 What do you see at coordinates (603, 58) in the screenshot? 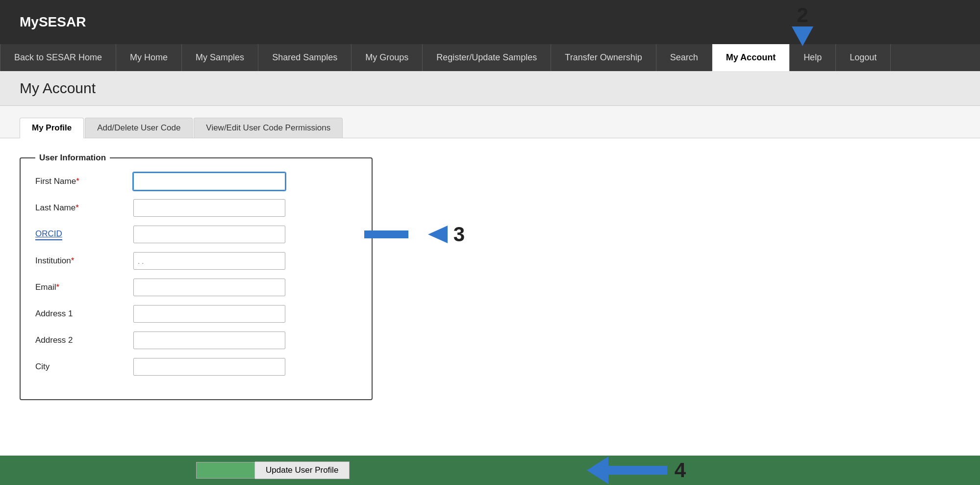
I see `nav-transfer-ownership: Transfer Ownership` at bounding box center [603, 58].